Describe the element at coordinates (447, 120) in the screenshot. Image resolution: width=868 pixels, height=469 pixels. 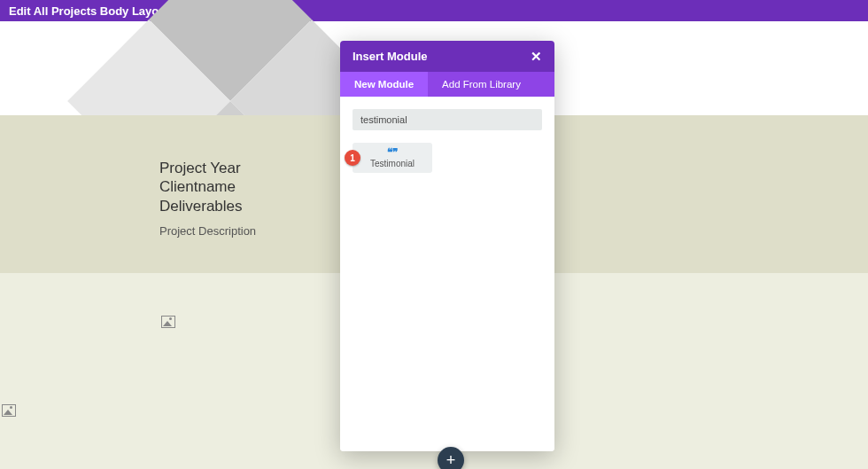
I see `module-search-input` at that location.